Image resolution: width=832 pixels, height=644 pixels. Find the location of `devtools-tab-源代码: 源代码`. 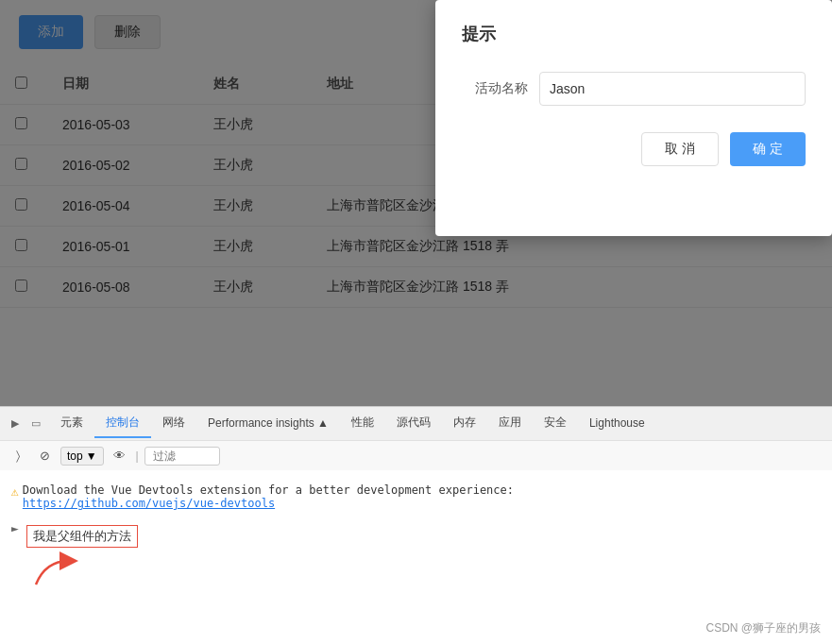

devtools-tab-源代码: 源代码 is located at coordinates (414, 423).